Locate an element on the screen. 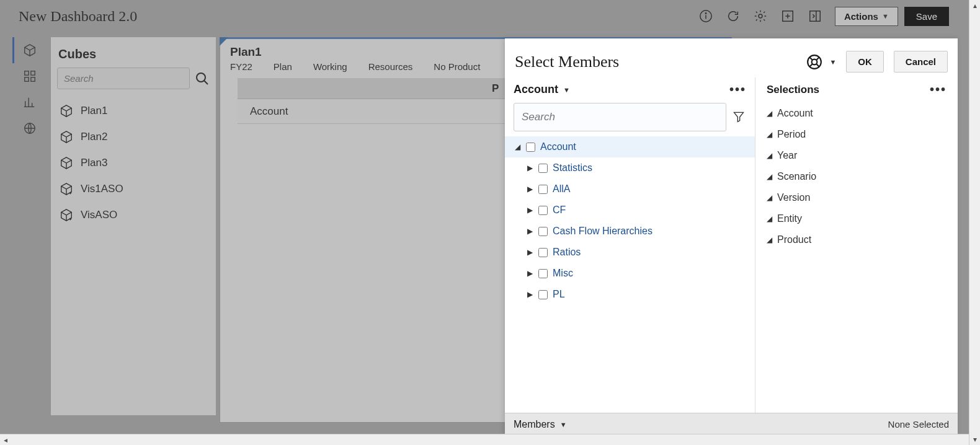  actions-button: Actions ▼ is located at coordinates (866, 16).